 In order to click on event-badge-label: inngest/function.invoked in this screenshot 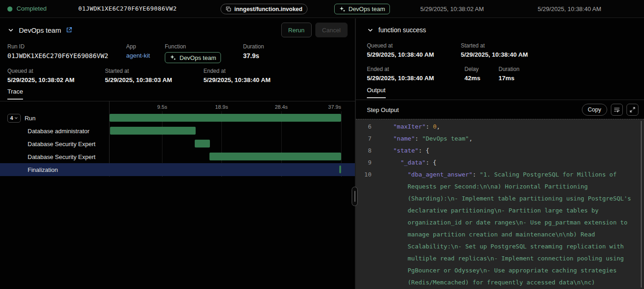, I will do `click(268, 9)`.